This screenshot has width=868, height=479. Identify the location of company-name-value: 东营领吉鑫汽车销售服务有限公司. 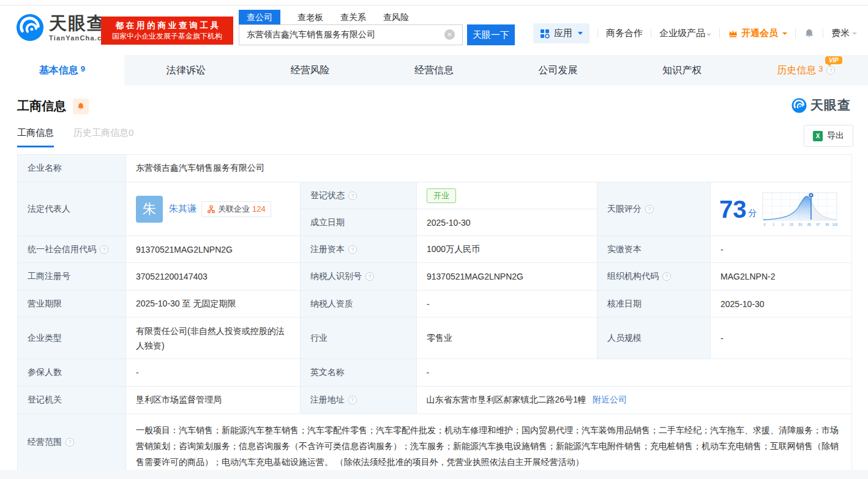
(489, 169).